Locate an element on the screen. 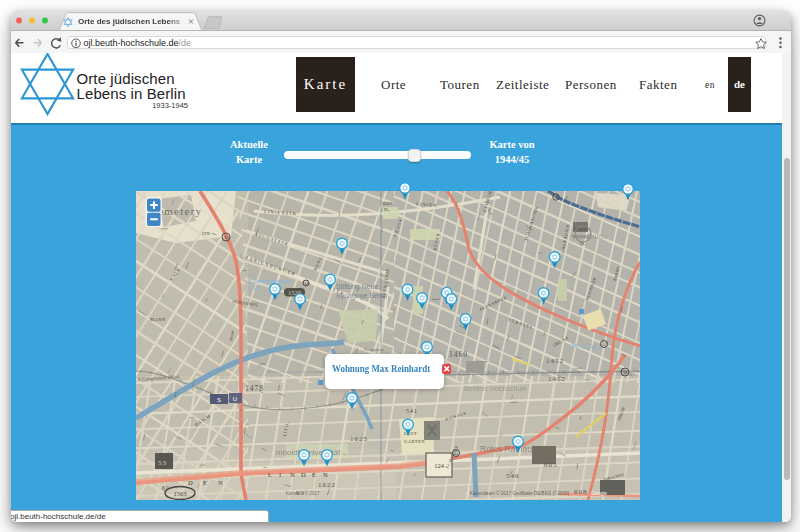 This screenshot has width=800, height=532. svg-text: 124 is located at coordinates (440, 466).